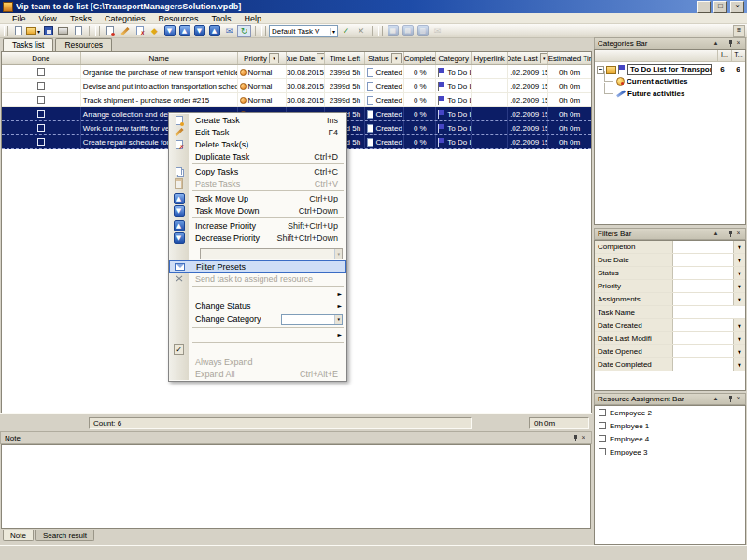 The width and height of the screenshot is (747, 560). Describe the element at coordinates (258, 157) in the screenshot. I see `menu-item-duplicate-task: Duplicate TaskCtrl+D` at that location.